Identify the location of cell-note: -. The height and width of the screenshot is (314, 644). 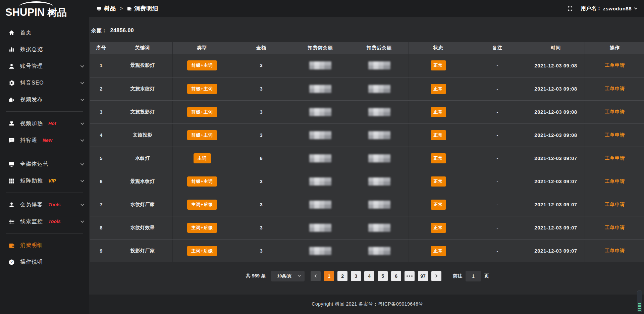
(497, 112).